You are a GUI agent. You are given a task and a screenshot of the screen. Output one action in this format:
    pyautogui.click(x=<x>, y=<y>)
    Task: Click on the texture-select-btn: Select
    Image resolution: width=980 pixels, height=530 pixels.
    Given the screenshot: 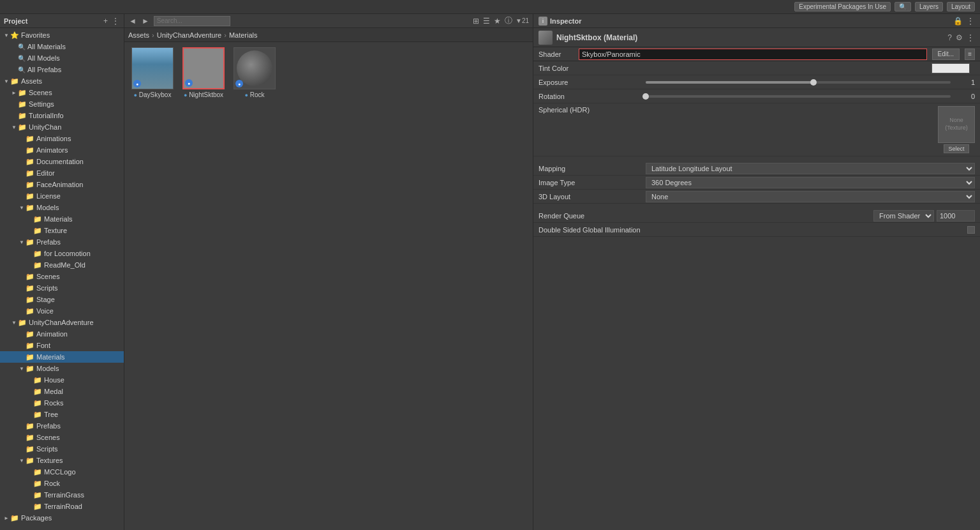 What is the action you would take?
    pyautogui.click(x=956, y=149)
    